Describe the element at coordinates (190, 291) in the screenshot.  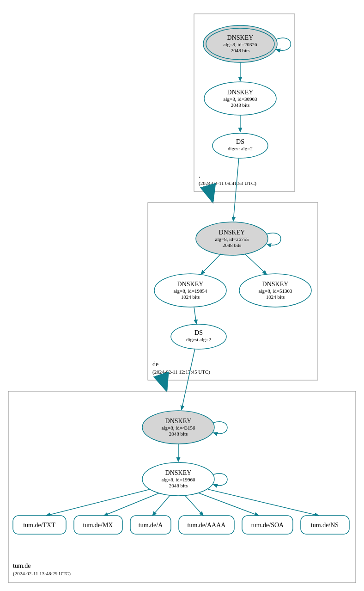
I see `de-zsk1-line2: alg=8, id=19854` at that location.